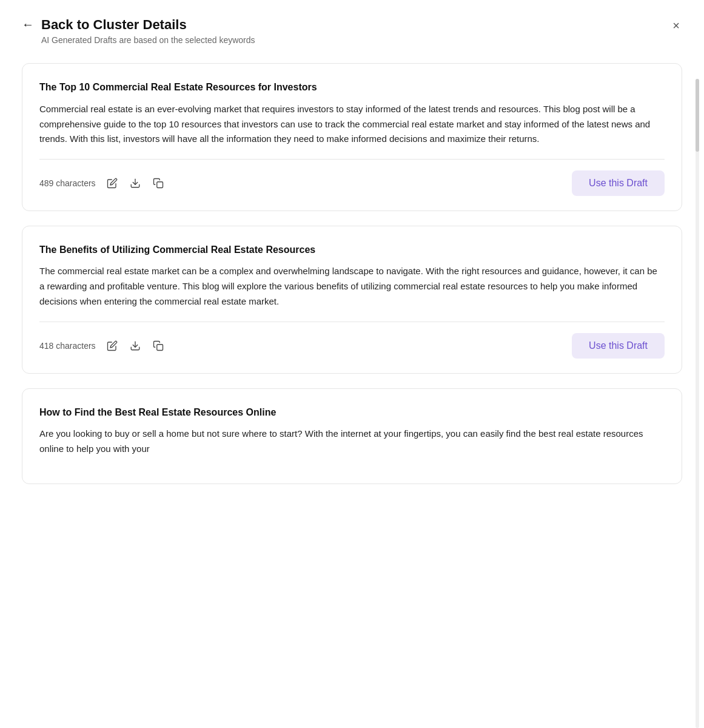 The height and width of the screenshot is (728, 704). What do you see at coordinates (352, 286) in the screenshot?
I see `draft-body: The commercial real estate market can be…` at bounding box center [352, 286].